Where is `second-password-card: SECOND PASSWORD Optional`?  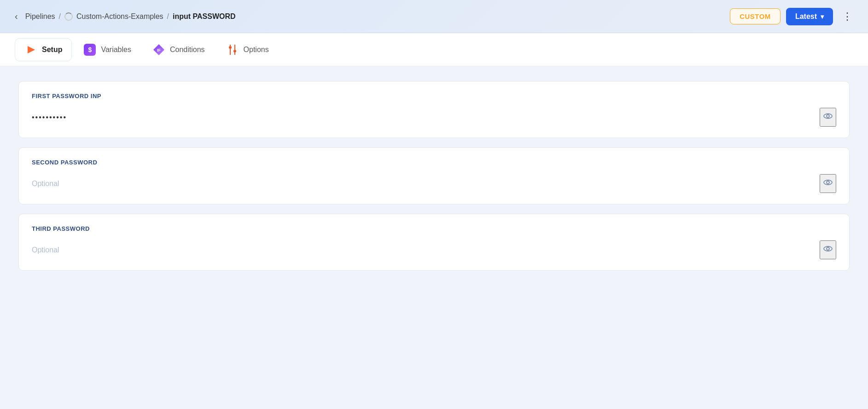 second-password-card: SECOND PASSWORD Optional is located at coordinates (434, 176).